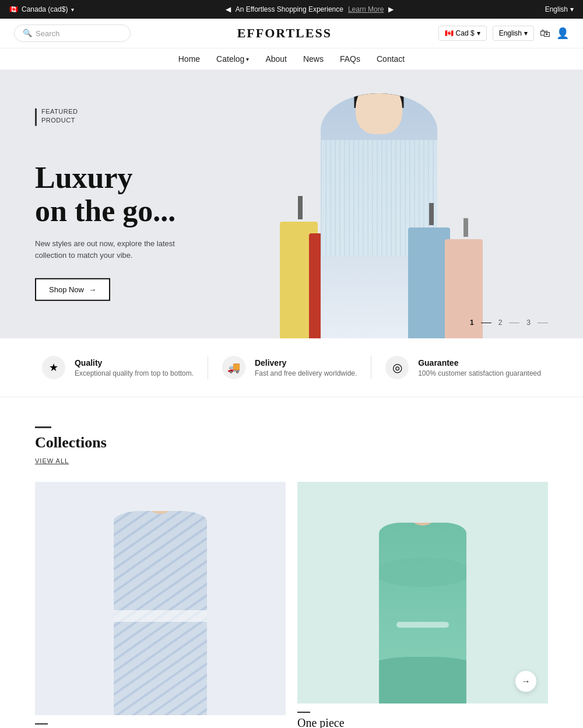 Image resolution: width=583 pixels, height=728 pixels. Describe the element at coordinates (27, 33) in the screenshot. I see `search-icon: 🔍` at that location.